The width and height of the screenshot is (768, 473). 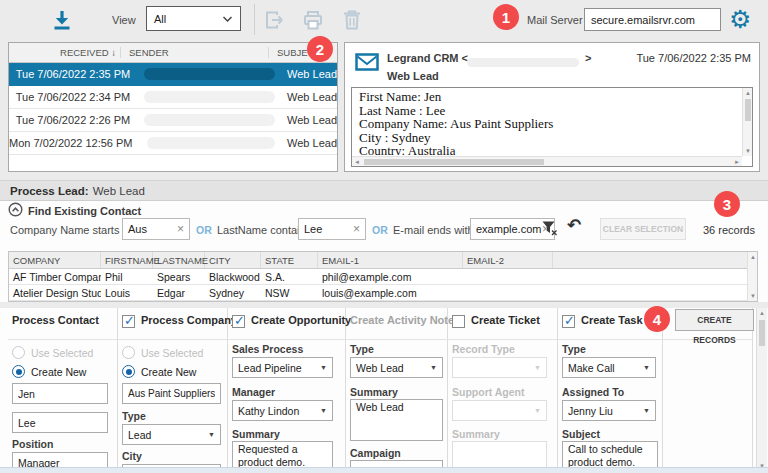 What do you see at coordinates (552, 107) in the screenshot?
I see `email-preview-panel: Legrand CRM < > Tue 7/06/2022 2:35 PM We…` at bounding box center [552, 107].